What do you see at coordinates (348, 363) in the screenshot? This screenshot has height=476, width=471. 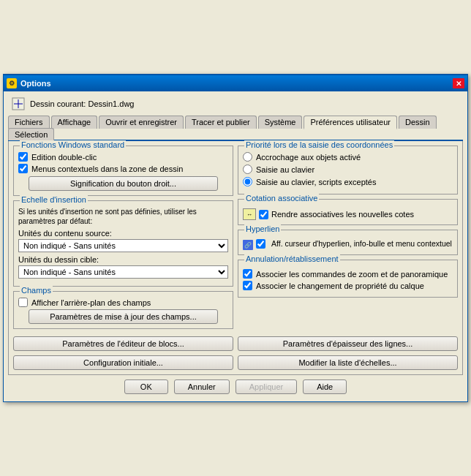 I see `liste-echelles-button: Modifier la liste d'échelles...` at bounding box center [348, 363].